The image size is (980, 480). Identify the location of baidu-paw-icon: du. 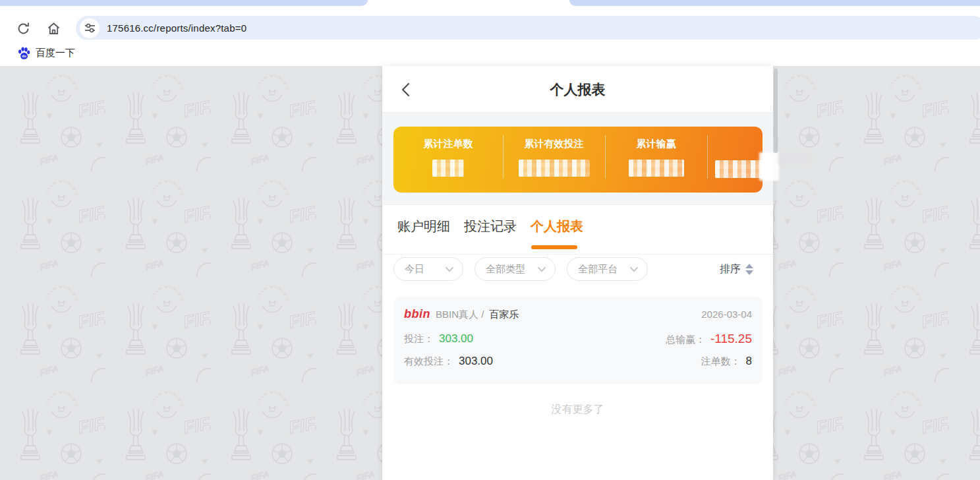
(24, 53).